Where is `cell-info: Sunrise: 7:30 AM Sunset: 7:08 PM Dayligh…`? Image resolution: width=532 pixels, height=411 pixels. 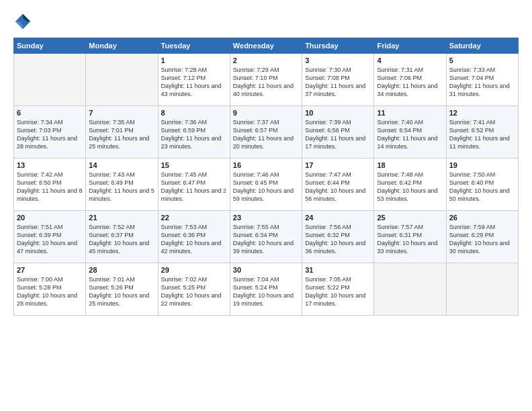
cell-info: Sunrise: 7:30 AM Sunset: 7:08 PM Dayligh… is located at coordinates (338, 82).